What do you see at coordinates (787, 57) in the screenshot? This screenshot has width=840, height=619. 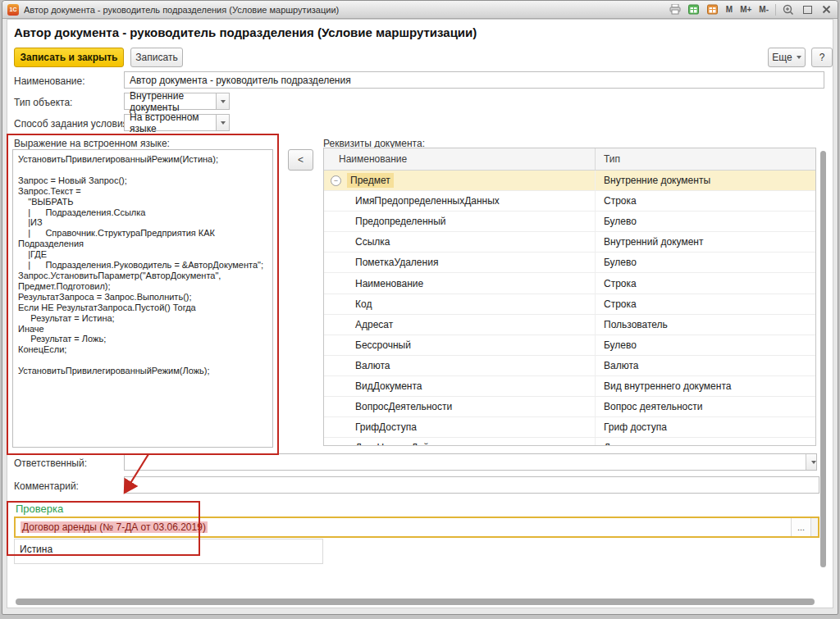 I see `more-button: Еще` at bounding box center [787, 57].